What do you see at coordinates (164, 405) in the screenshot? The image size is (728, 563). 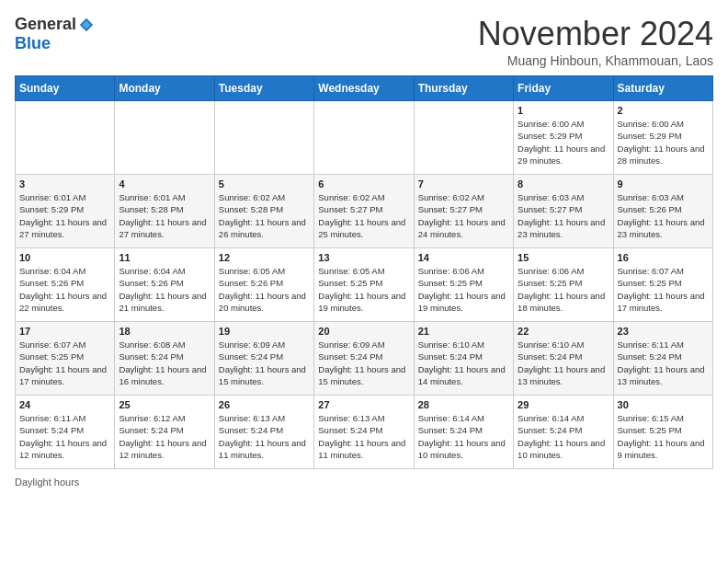 I see `day-number: 25` at bounding box center [164, 405].